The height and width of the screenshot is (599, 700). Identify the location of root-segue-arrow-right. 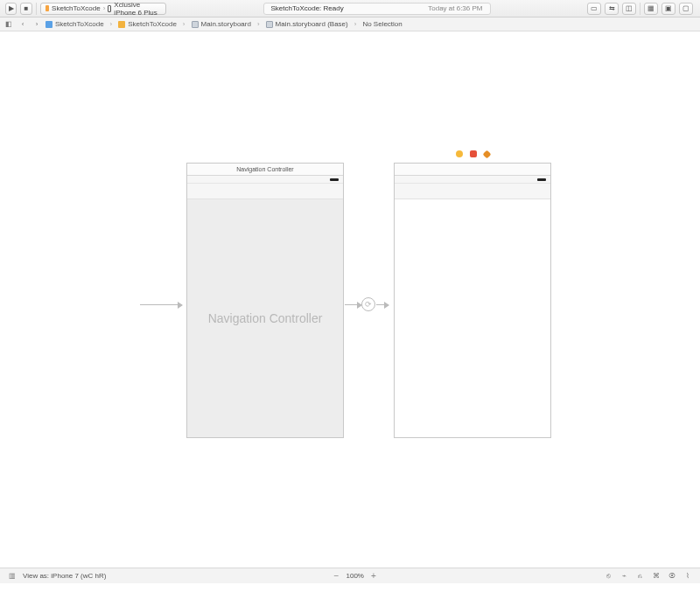
(382, 304).